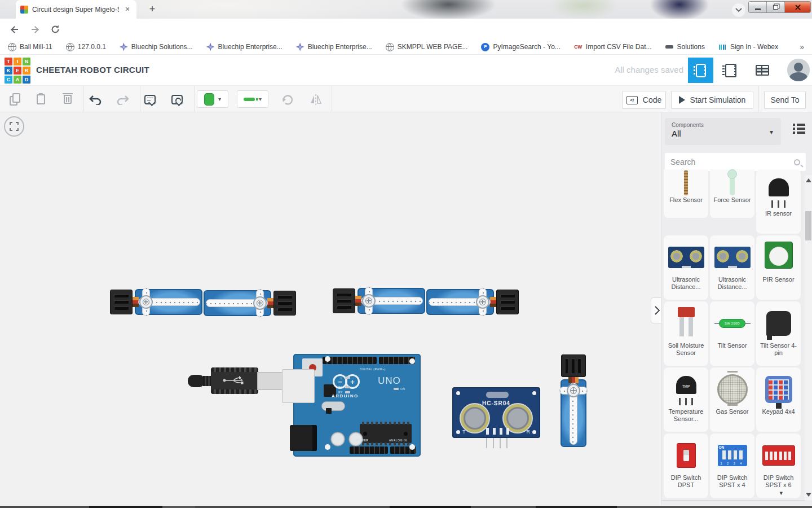  I want to click on annotation-button, so click(177, 99).